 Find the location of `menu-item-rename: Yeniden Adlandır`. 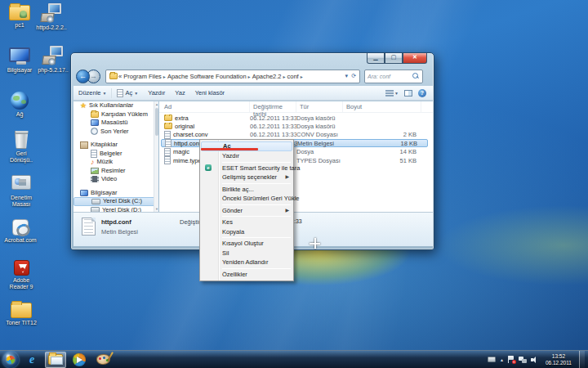

menu-item-rename: Yeniden Adlandır is located at coordinates (247, 263).